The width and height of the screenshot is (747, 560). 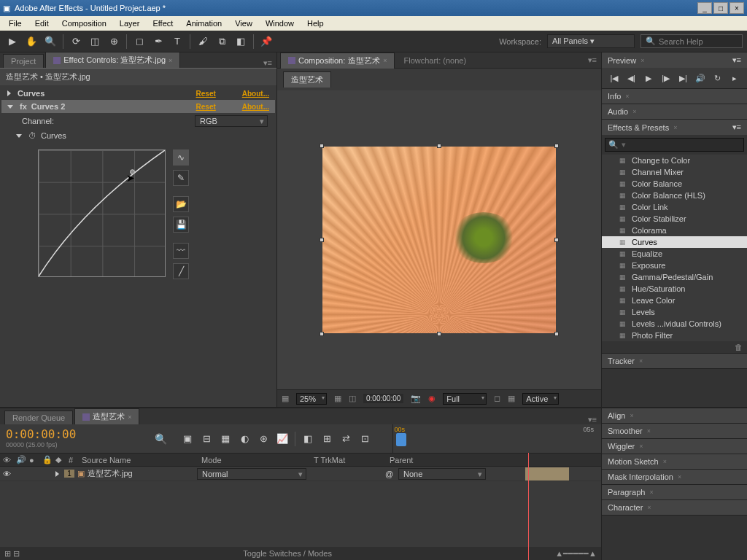 What do you see at coordinates (266, 42) in the screenshot?
I see `puppet-tool-icon: 📌` at bounding box center [266, 42].